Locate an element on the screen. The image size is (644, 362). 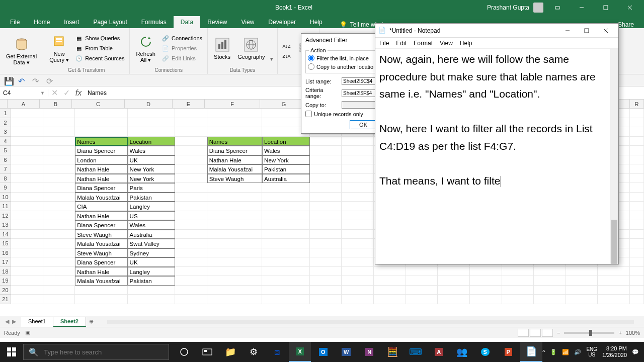
cell-P20 is located at coordinates (582, 291).